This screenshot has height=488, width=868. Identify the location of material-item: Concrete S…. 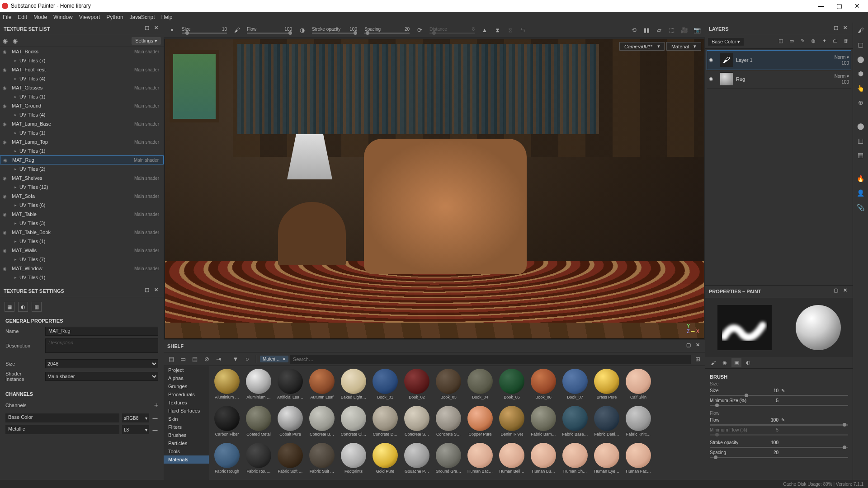
(448, 424).